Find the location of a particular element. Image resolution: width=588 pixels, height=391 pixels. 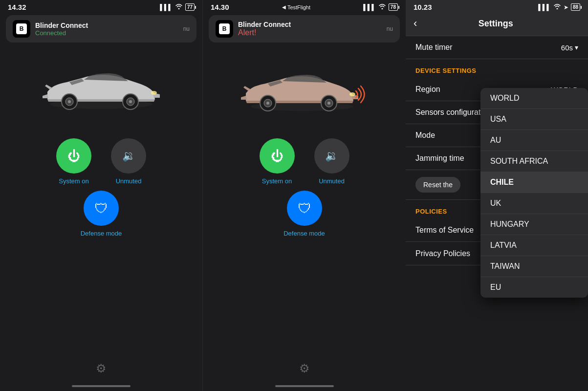

settings-wifi-icon is located at coordinates (557, 7).